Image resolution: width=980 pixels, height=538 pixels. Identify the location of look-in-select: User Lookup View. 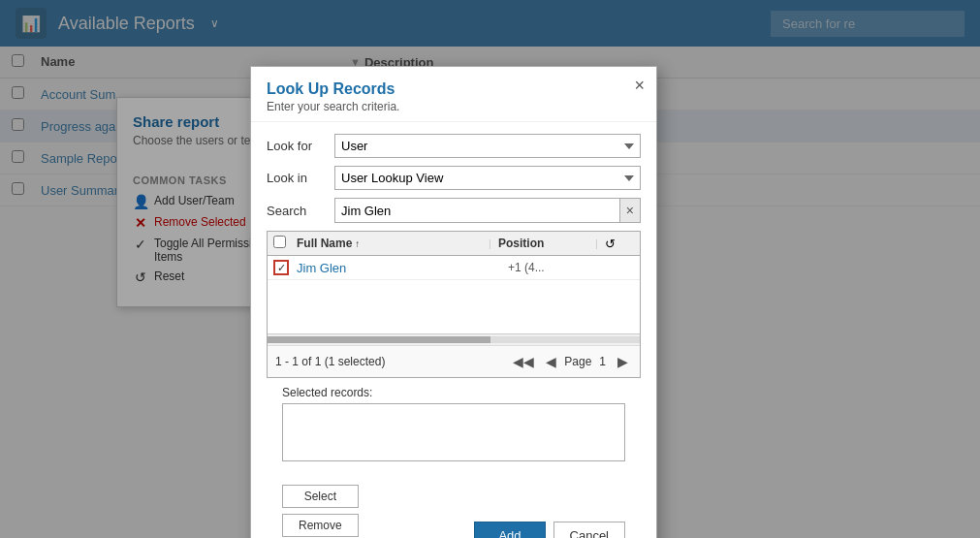
(488, 178).